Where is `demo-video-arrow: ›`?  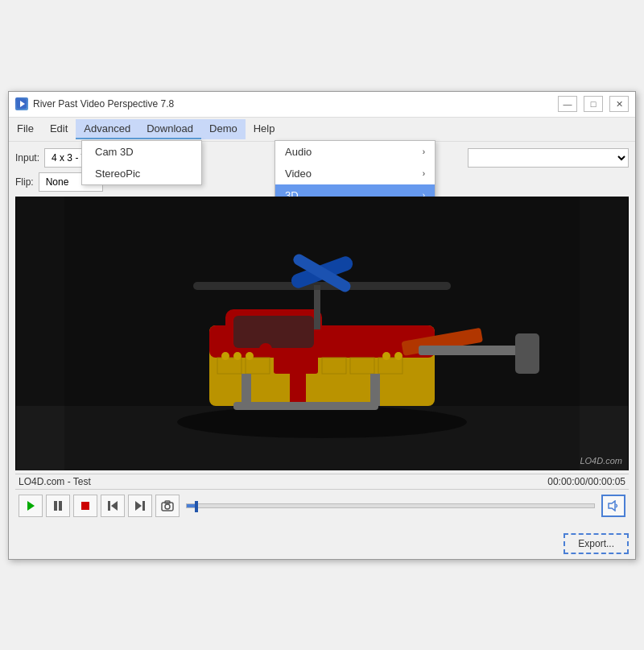 demo-video-arrow: › is located at coordinates (423, 174).